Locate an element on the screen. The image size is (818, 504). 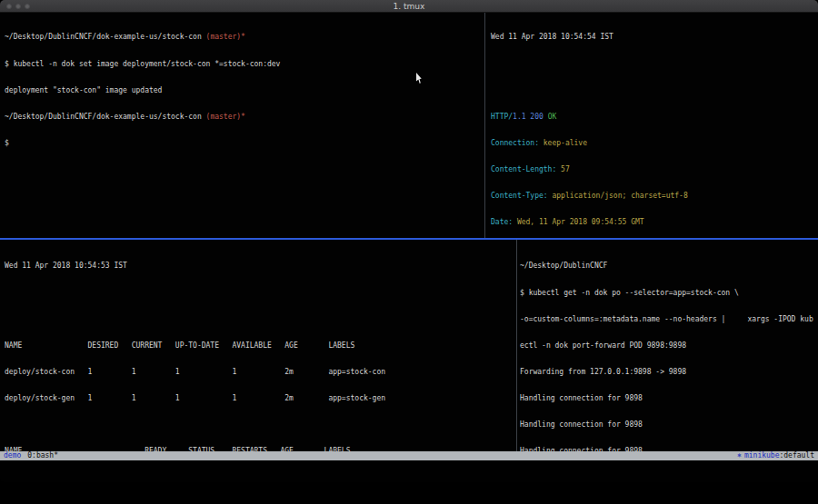
http-header-line: Connection: keep-alive is located at coordinates (654, 143).